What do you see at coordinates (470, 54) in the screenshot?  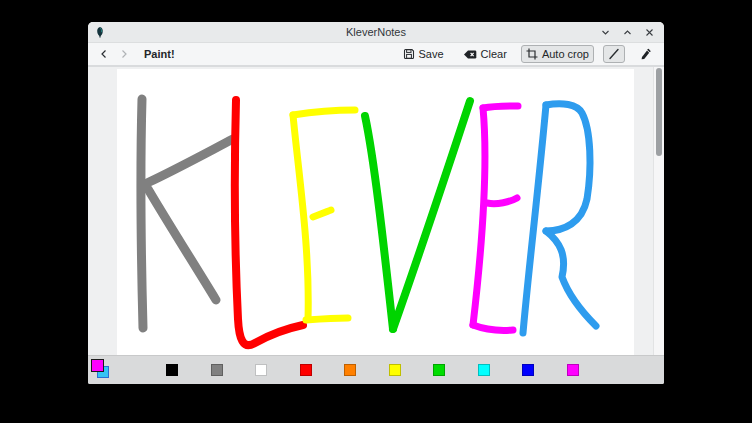 I see `clear-icon` at bounding box center [470, 54].